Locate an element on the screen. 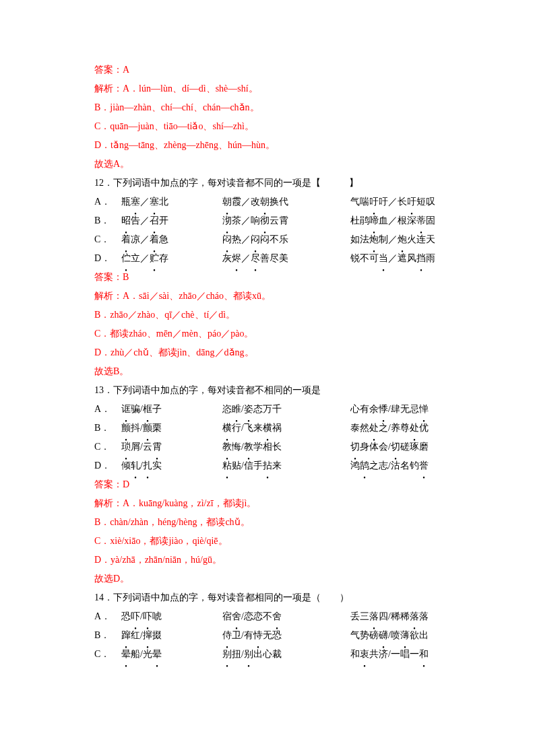 The image size is (535, 756). q13-jiexi-b: B．chàn/zhàn，héng/hèng，都读chǔ。 is located at coordinates (271, 522).